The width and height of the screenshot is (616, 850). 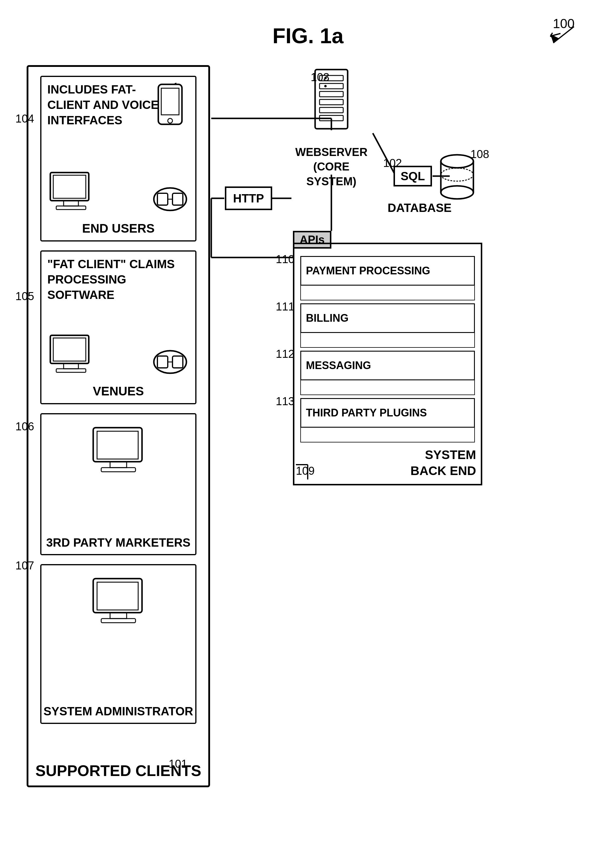 I want to click on database-icon, so click(x=457, y=178).